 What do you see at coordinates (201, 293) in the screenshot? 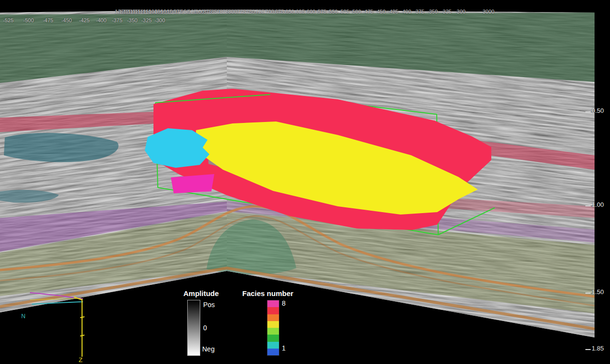
I see `amplitude-legend-title: Amplitude` at bounding box center [201, 293].